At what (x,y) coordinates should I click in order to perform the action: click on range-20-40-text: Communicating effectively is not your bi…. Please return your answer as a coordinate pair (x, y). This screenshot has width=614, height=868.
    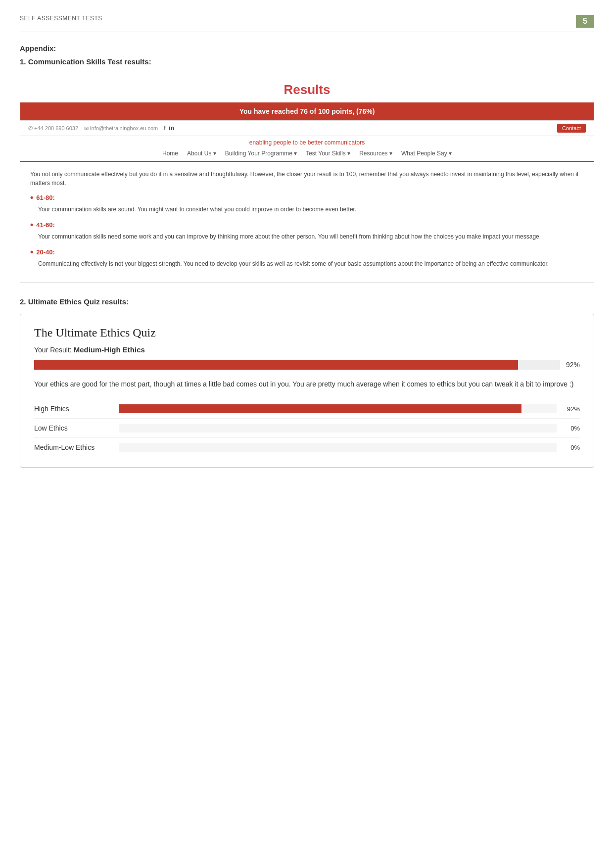
    Looking at the image, I should click on (311, 264).